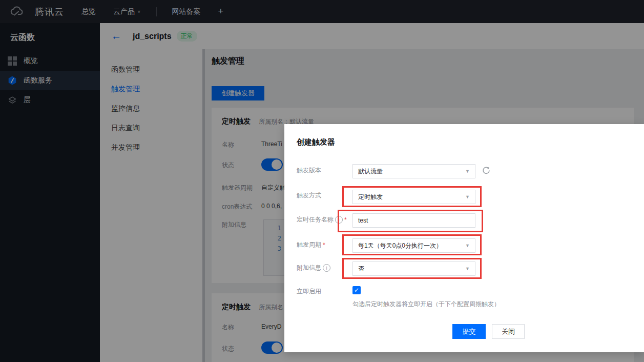 This screenshot has height=362, width=644. Describe the element at coordinates (426, 305) in the screenshot. I see `enable-helper-text: 勾选后定时触发器将立即开启（于下个配置周期触发）` at that location.